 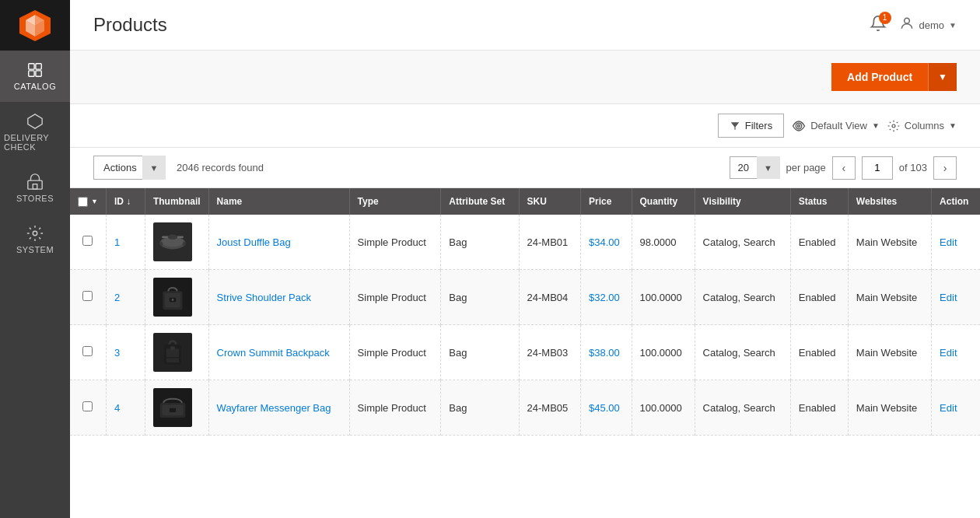 What do you see at coordinates (550, 201) in the screenshot?
I see `th-sku: SKU` at bounding box center [550, 201].